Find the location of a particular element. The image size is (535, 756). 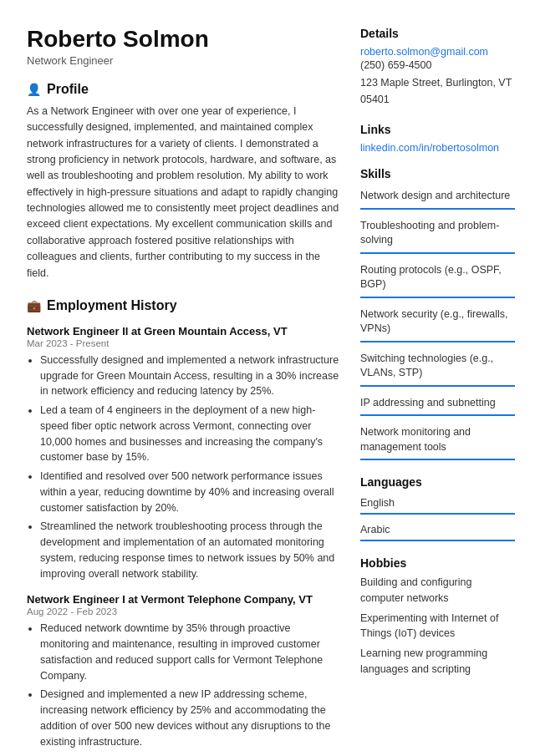

hobby-item: Experimenting with Internet of Things (I… is located at coordinates (438, 627).